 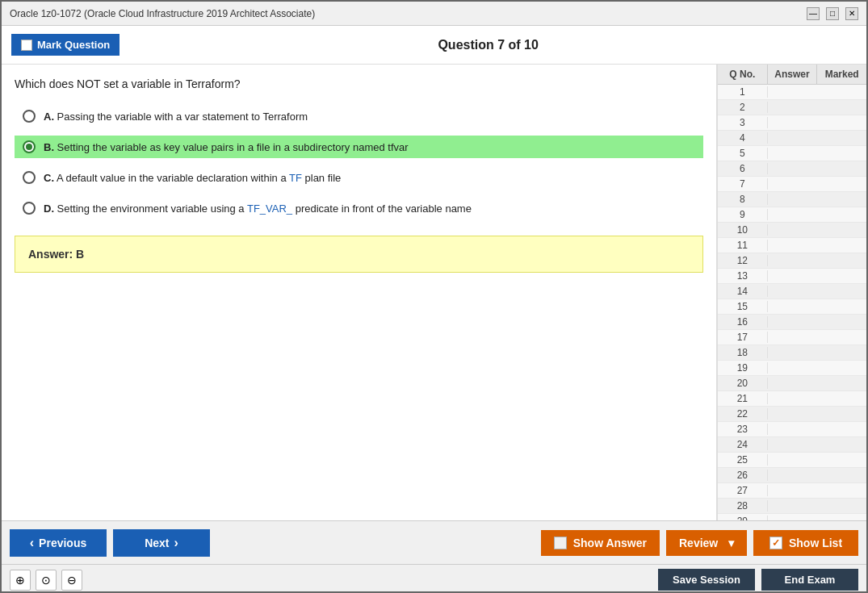 What do you see at coordinates (743, 445) in the screenshot?
I see `sidebar-cell-qno: 24` at bounding box center [743, 445].